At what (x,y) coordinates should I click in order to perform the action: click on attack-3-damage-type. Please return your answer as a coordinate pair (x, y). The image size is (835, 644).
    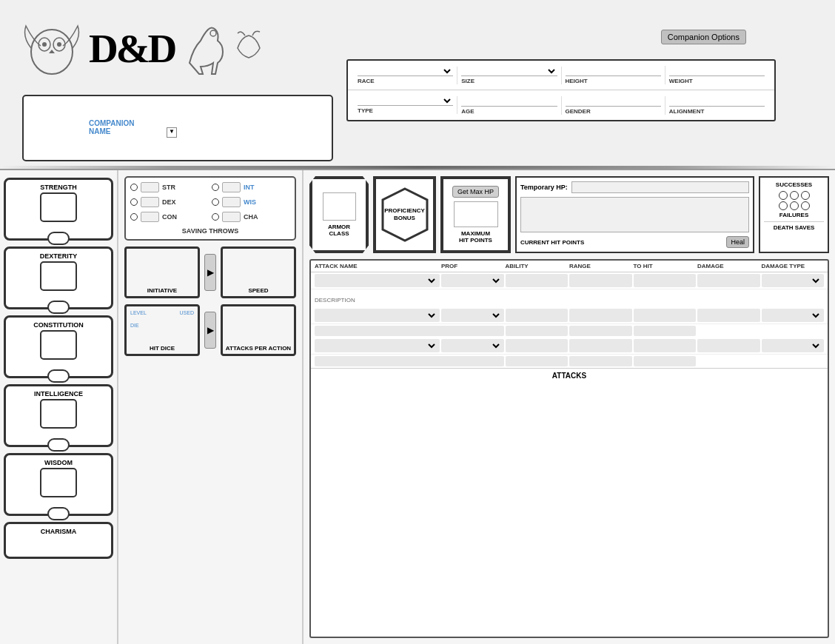
    Looking at the image, I should click on (728, 346).